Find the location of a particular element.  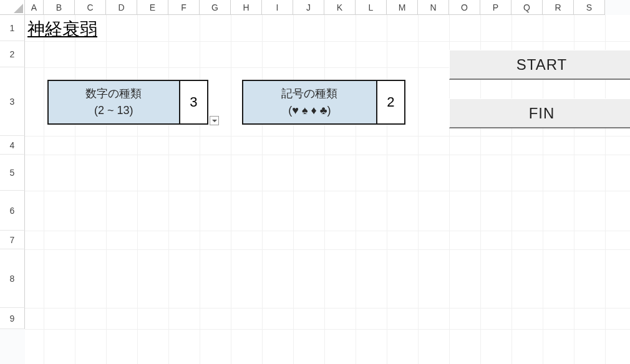

fin-button: FIN is located at coordinates (540, 113).